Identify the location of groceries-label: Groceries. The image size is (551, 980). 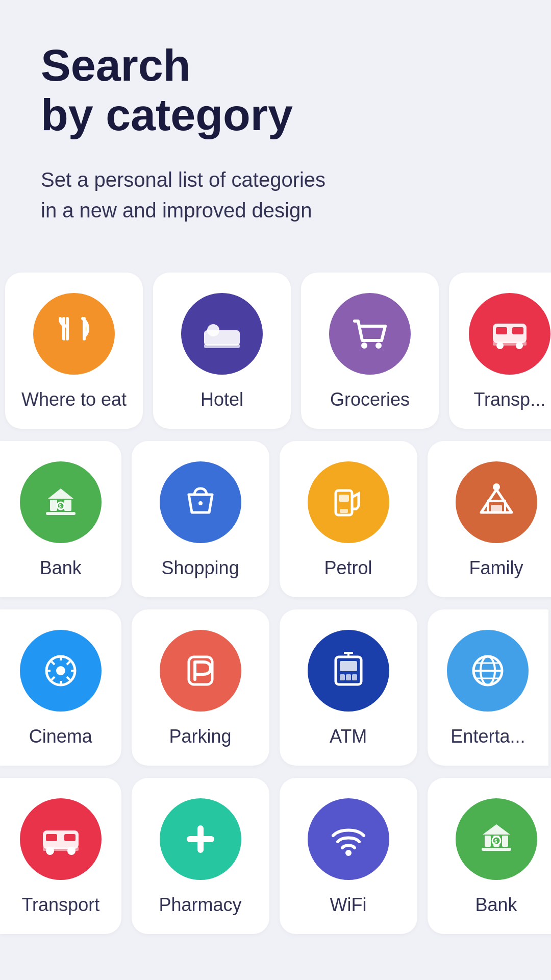
(370, 400).